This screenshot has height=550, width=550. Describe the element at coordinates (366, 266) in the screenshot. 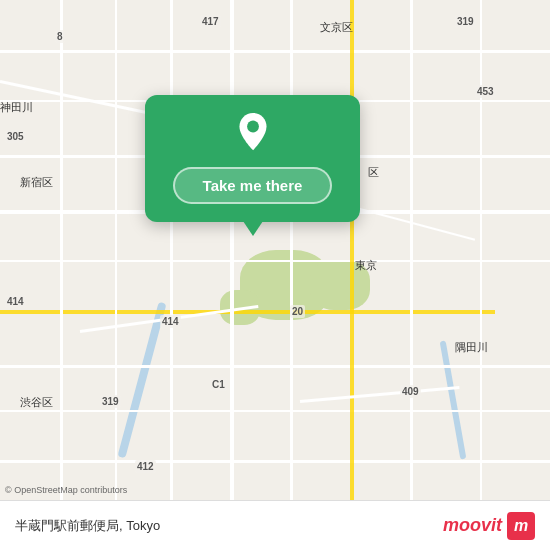

I see `map-jp-label: 東京` at that location.